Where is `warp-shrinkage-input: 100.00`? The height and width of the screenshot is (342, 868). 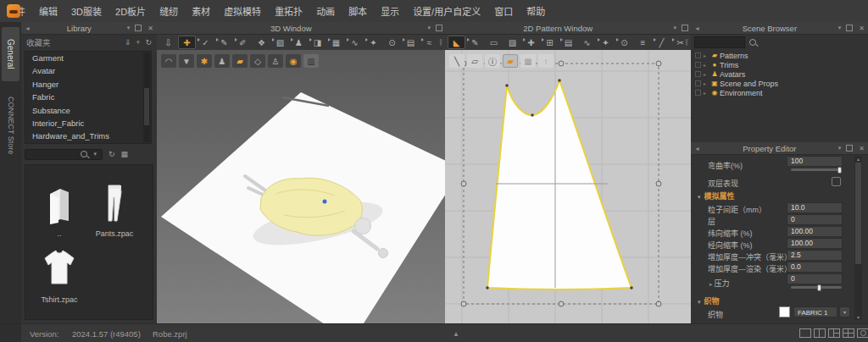 warp-shrinkage-input: 100.00 is located at coordinates (815, 244).